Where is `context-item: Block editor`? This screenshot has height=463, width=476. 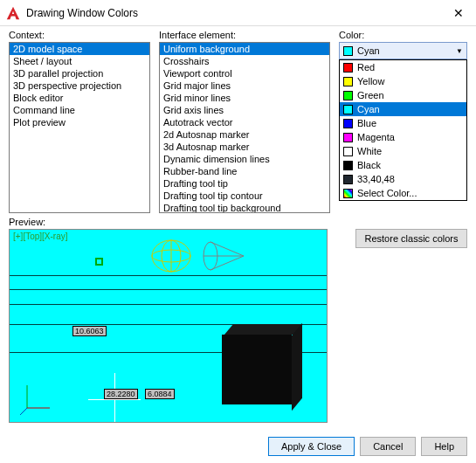
context-item: Block editor is located at coordinates (79, 98).